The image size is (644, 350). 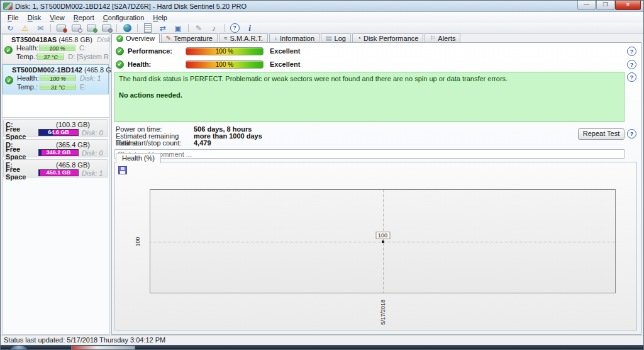 What do you see at coordinates (214, 28) in the screenshot?
I see `acoustic-icon: ♪` at bounding box center [214, 28].